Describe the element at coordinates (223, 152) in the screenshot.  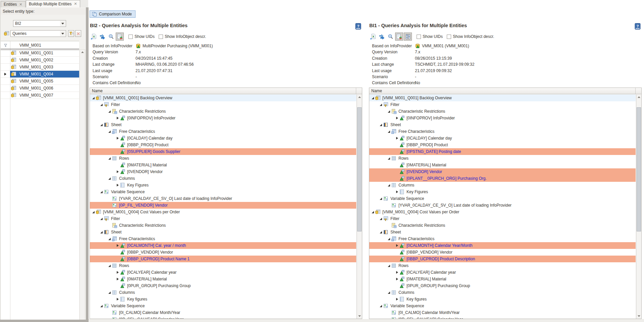
I see `tree-row: [0SUPPLIER] Goods Supplier` at that location.